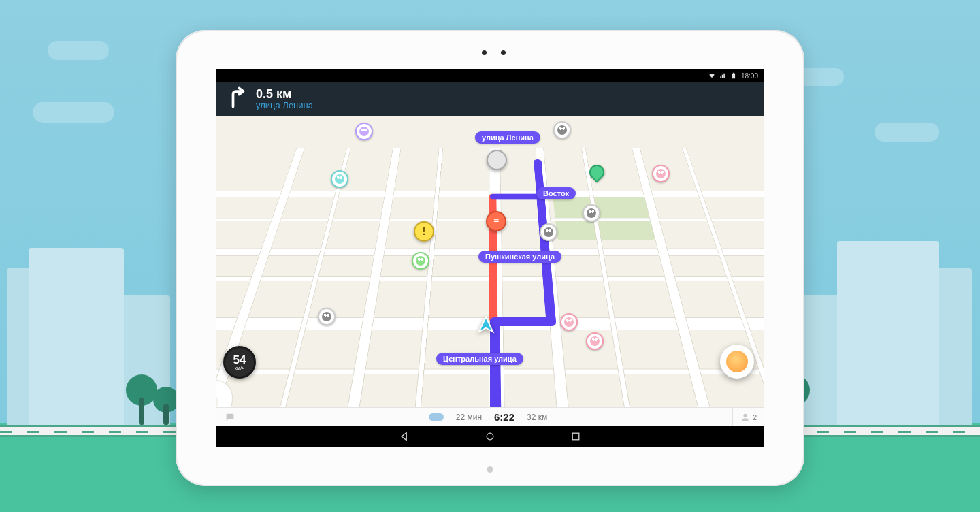 The width and height of the screenshot is (980, 512). Describe the element at coordinates (284, 99) in the screenshot. I see `direction-text: 0.5 км улица Ленина` at that location.